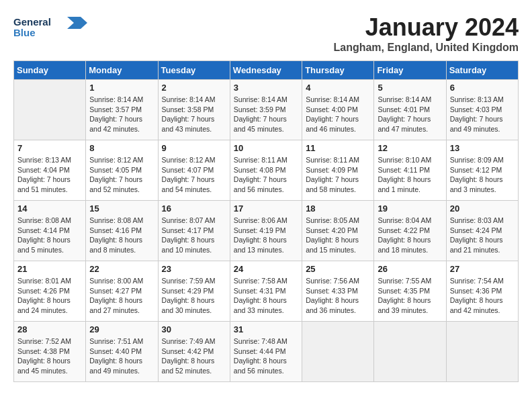 Image resolution: width=532 pixels, height=411 pixels. I want to click on title-section: January 2024 Langham, England, United Ki…, so click(426, 34).